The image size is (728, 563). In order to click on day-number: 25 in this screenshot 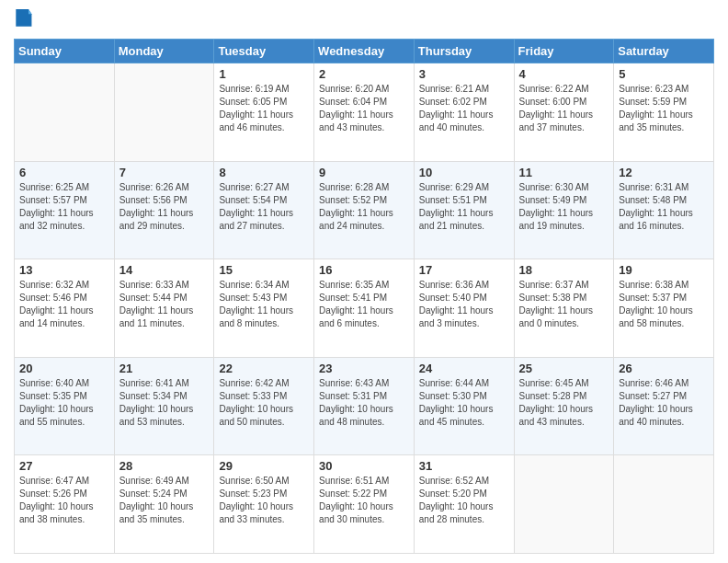, I will do `click(564, 368)`.